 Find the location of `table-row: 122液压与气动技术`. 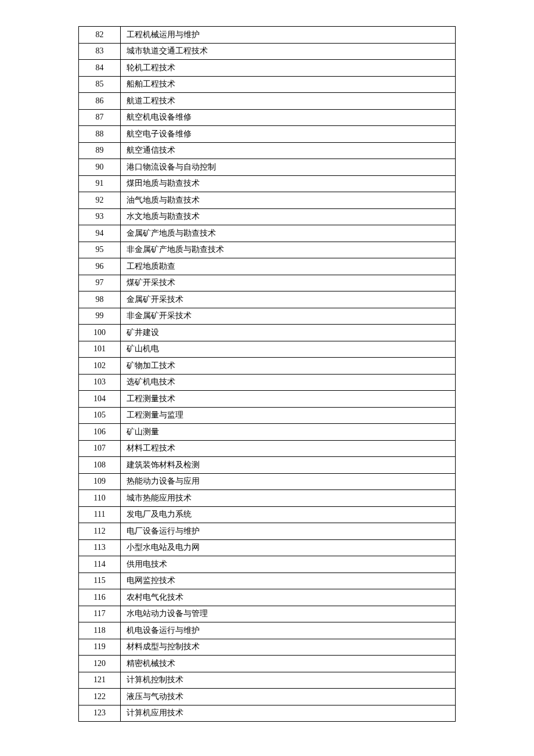

table-row: 122液压与气动技术 is located at coordinates (267, 697).